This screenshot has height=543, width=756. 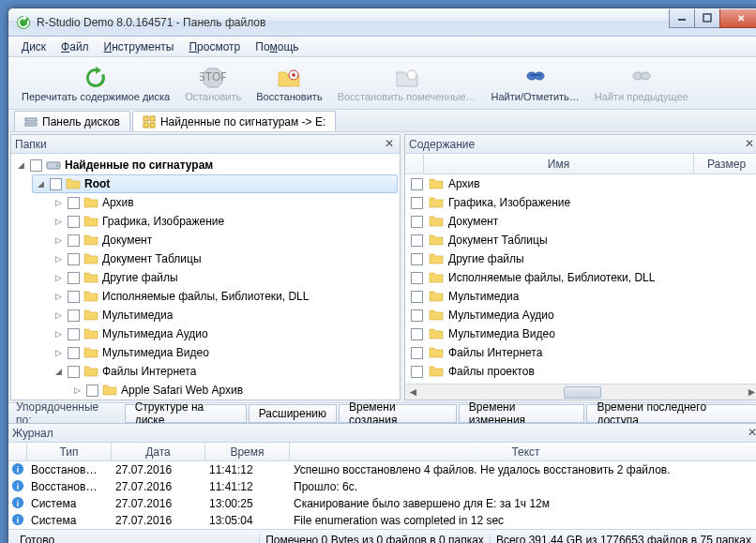 I want to click on list-item: Архив, so click(x=581, y=184).